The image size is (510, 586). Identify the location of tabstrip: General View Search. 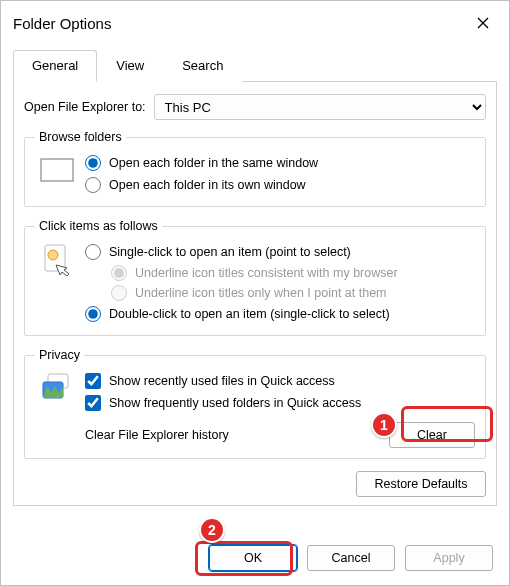
(255, 66).